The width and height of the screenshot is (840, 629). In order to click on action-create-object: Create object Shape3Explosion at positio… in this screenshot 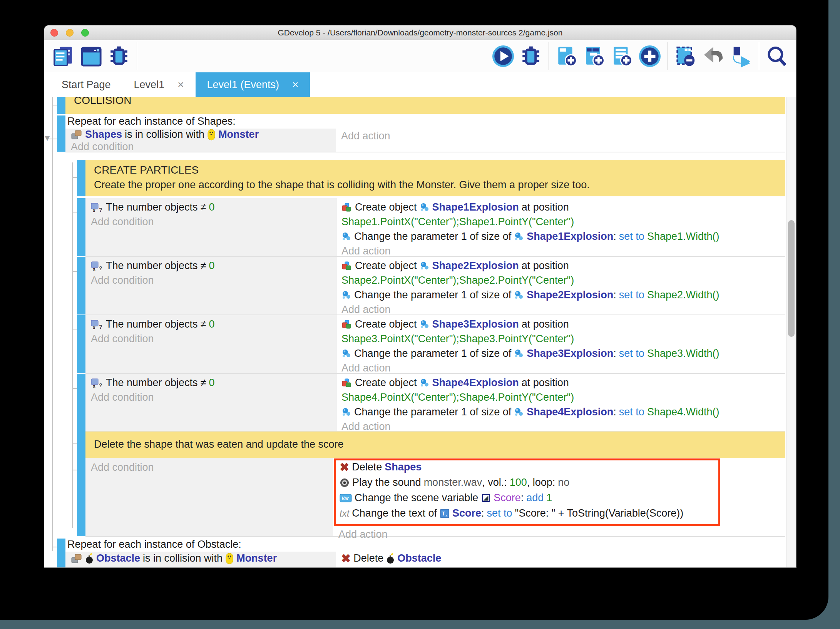, I will do `click(455, 324)`.